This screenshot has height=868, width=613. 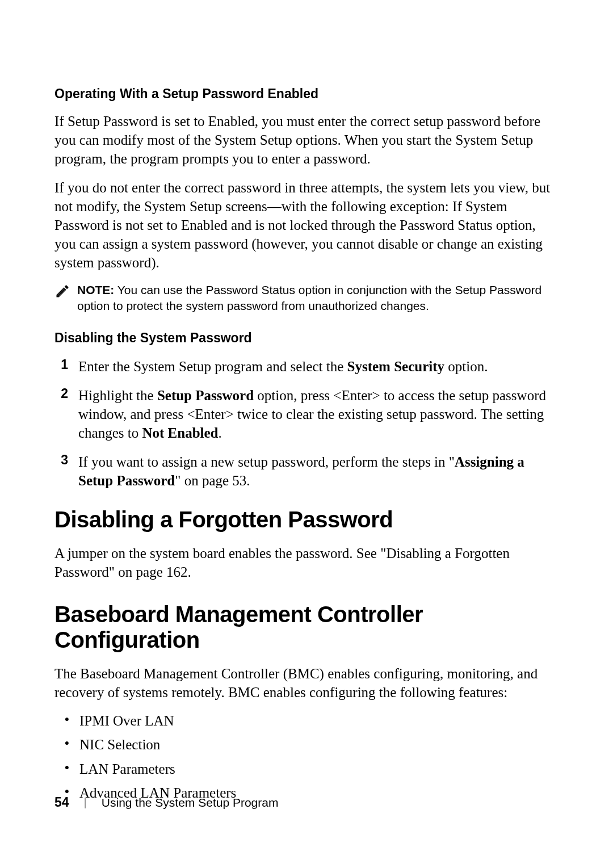 I want to click on text: If you want to assign a new setup passwo…, so click(x=267, y=462).